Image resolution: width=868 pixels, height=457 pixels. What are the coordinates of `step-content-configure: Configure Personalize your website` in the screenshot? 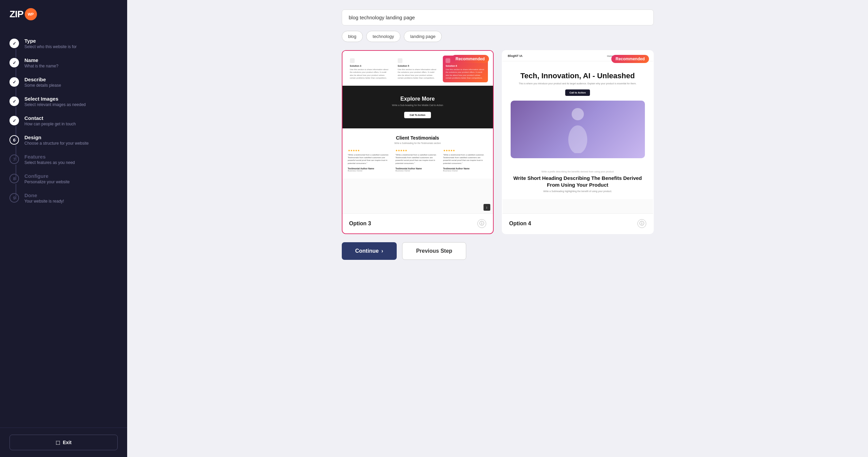 It's located at (71, 179).